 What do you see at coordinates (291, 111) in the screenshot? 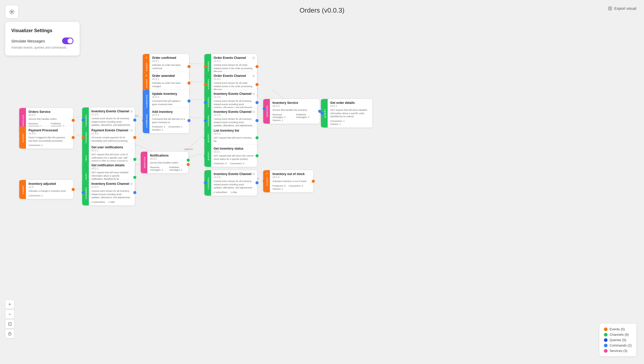
I see `inventory-service-node: SERVICE Inventory Service v0.0.3 Service…` at bounding box center [291, 111].